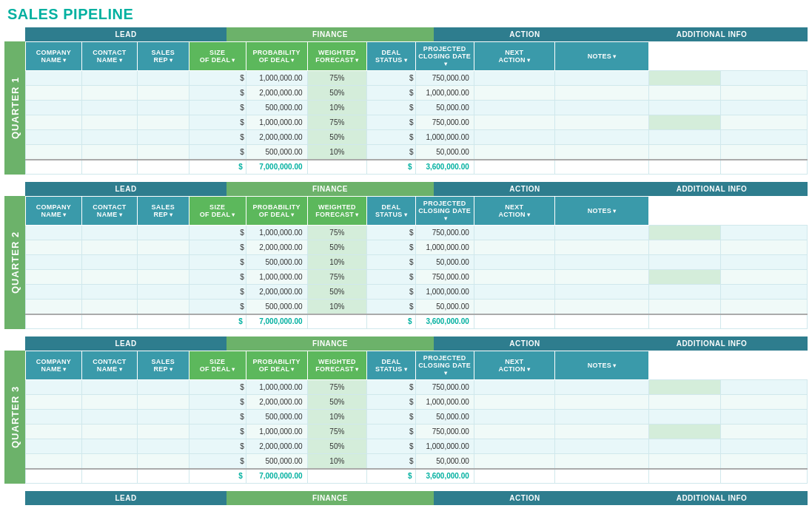 This screenshot has height=531, width=812. I want to click on cell-salesrep, so click(163, 152).